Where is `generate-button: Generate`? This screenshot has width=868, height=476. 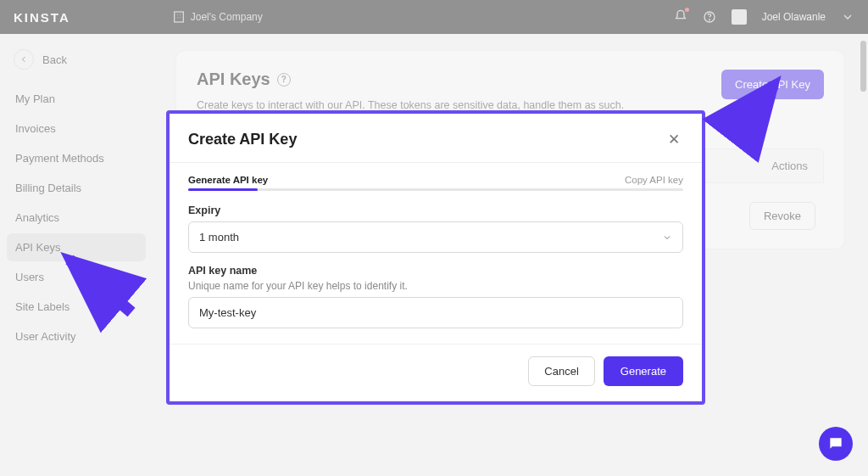
generate-button: Generate is located at coordinates (643, 372).